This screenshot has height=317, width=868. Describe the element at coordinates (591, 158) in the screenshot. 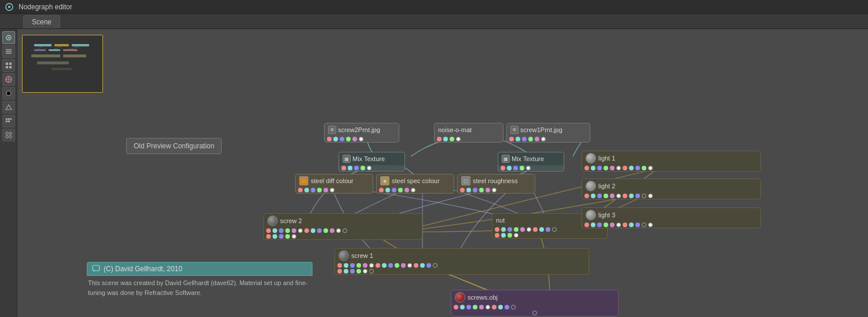

I see `light1-sphere` at that location.